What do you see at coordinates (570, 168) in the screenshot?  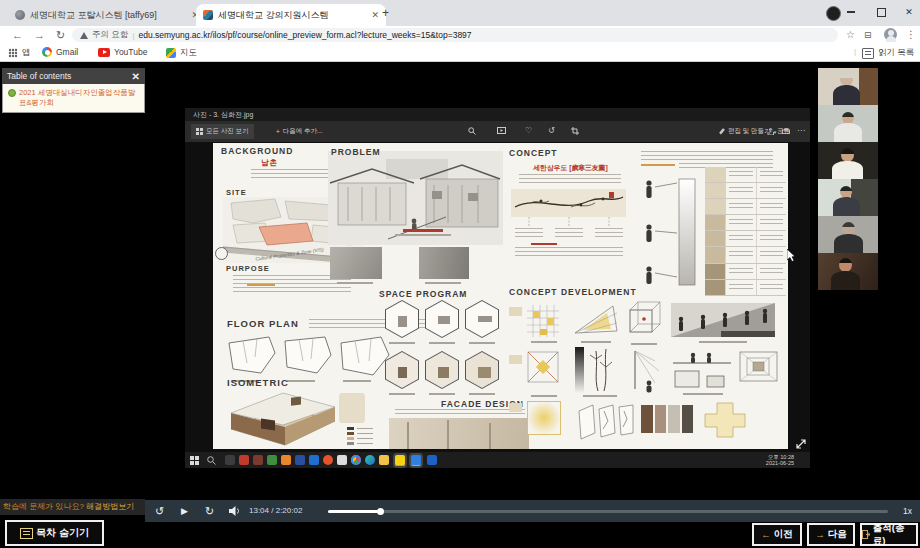 I see `sehan-label: 세한삼우도 [歲寒三友圖]` at bounding box center [570, 168].